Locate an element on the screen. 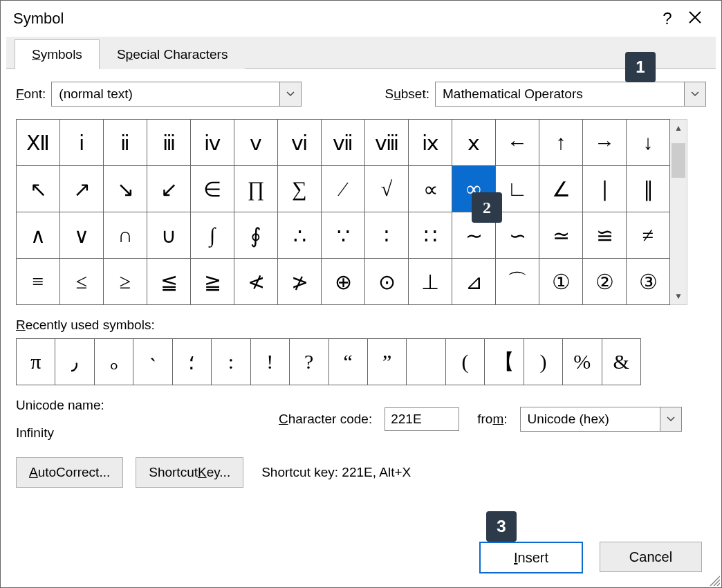 The width and height of the screenshot is (722, 588). recent-symbol-cell: ₒ is located at coordinates (113, 362).